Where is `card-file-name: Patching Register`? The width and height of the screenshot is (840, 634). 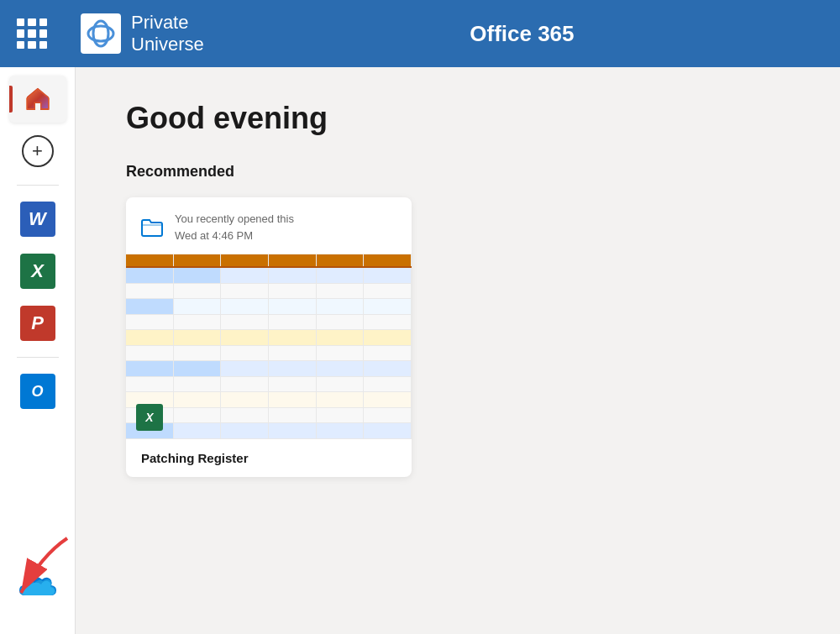
card-file-name: Patching Register is located at coordinates (269, 458).